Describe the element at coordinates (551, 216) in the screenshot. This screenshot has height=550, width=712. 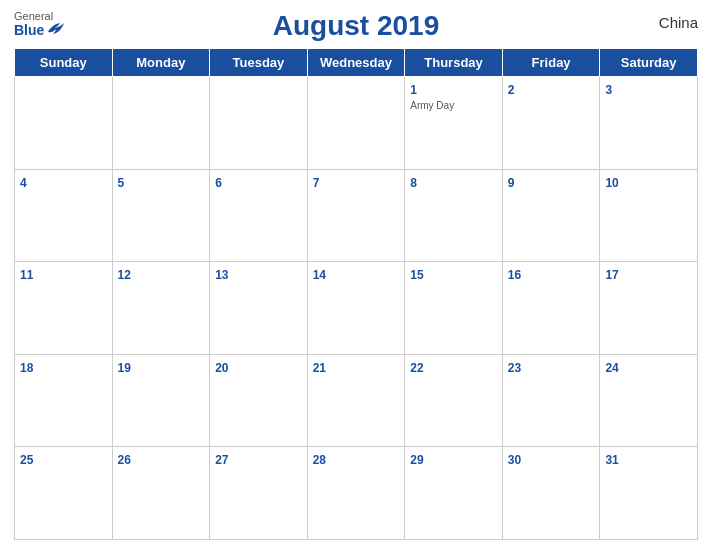
I see `calendar-day-cell: 9` at that location.